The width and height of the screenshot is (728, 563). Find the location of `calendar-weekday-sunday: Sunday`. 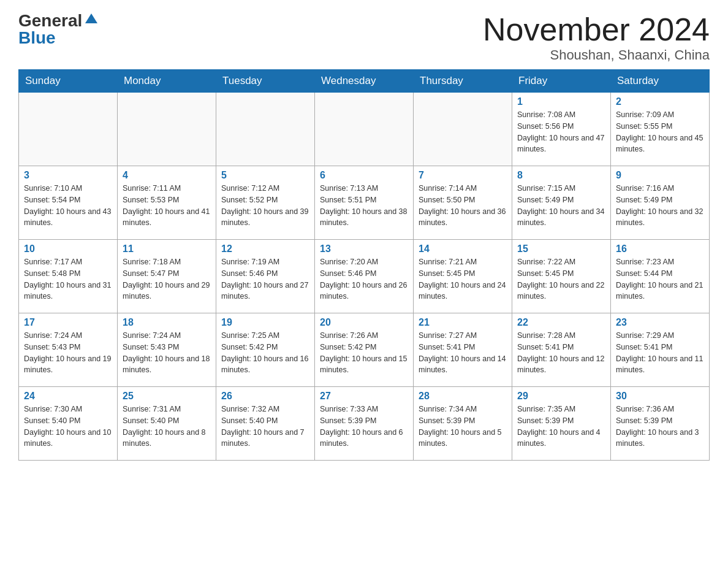

calendar-weekday-sunday: Sunday is located at coordinates (69, 81).